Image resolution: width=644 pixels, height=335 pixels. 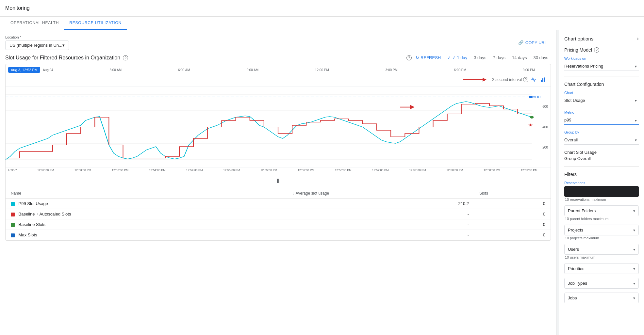 What do you see at coordinates (597, 50) in the screenshot?
I see `pricing-model-help-icon: ?` at bounding box center [597, 50].